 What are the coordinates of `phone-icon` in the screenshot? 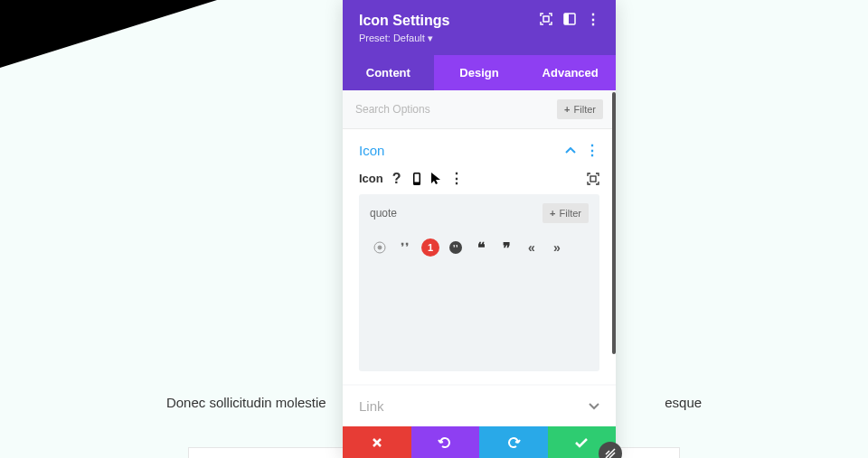 It's located at (417, 179).